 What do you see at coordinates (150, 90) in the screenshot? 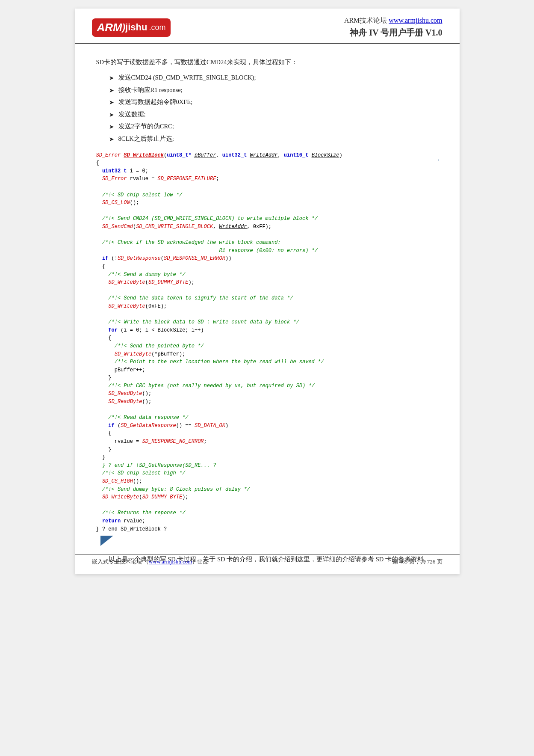
I see `bullet-text-2: 接收卡响应R1 response;` at bounding box center [150, 90].